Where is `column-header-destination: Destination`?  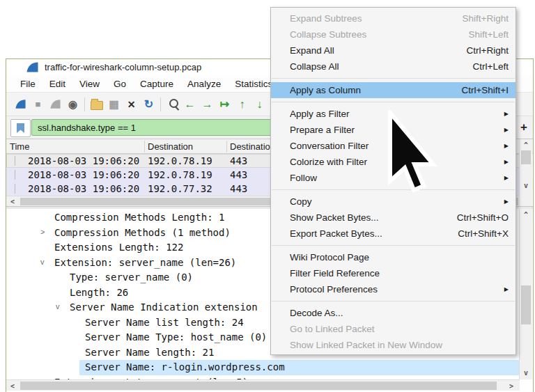
column-header-destination: Destination is located at coordinates (170, 146).